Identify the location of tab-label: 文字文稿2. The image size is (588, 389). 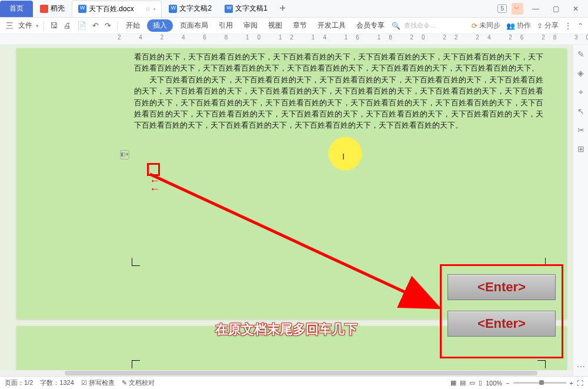
(195, 8).